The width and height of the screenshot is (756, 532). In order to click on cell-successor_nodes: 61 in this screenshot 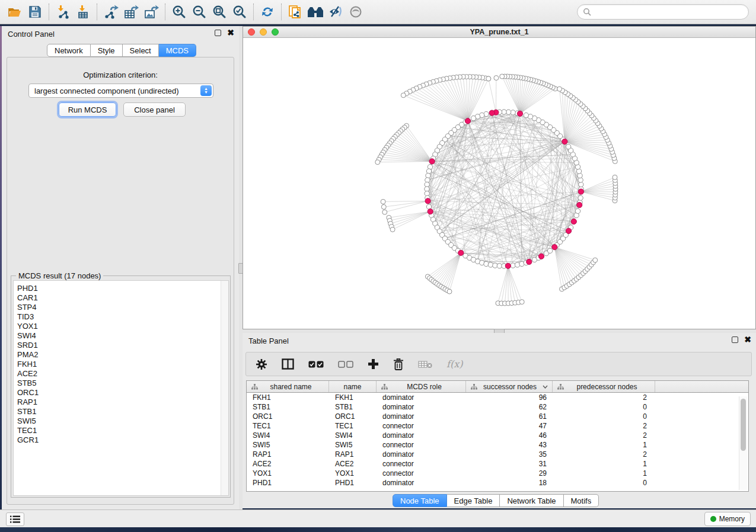, I will do `click(509, 416)`.